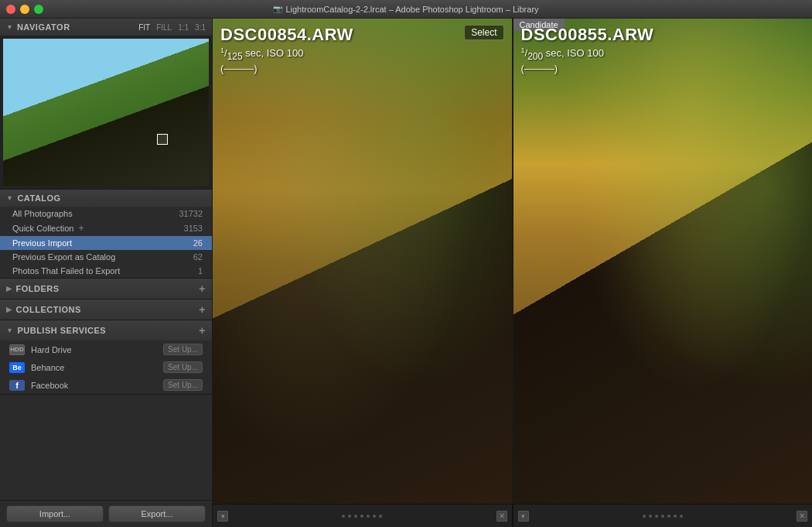 The width and height of the screenshot is (812, 527). Describe the element at coordinates (172, 28) in the screenshot. I see `navigator-options: FIT FILL 1:1 3:1` at that location.